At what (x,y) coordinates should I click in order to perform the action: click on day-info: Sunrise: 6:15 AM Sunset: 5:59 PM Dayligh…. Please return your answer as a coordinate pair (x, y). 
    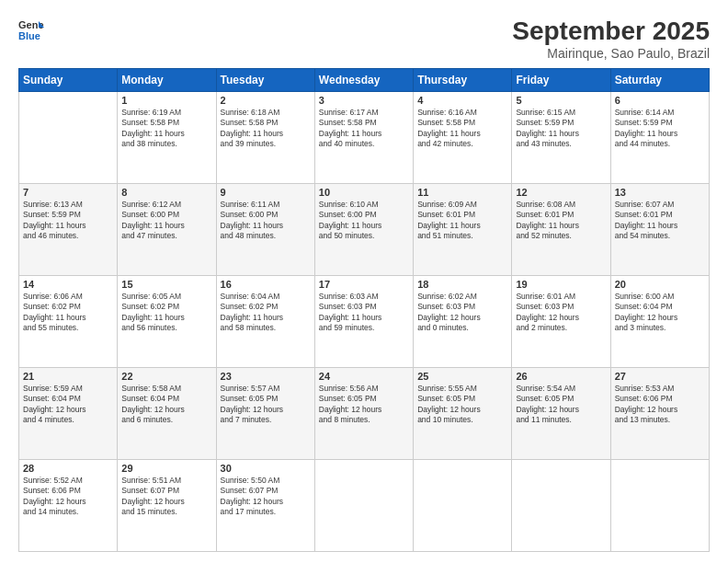
    Looking at the image, I should click on (561, 129).